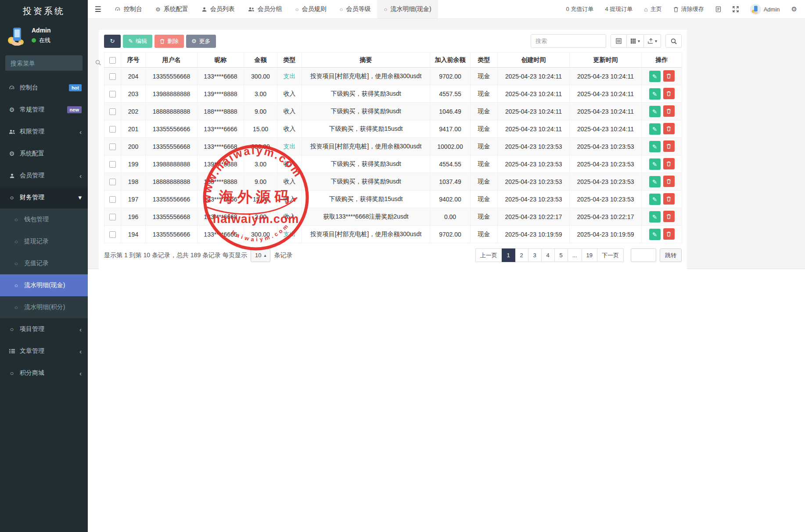 The image size is (805, 532). What do you see at coordinates (393, 94) in the screenshot?
I see `table-row: 20313988888888139****88883.00收入下级购买，获得奖励…` at bounding box center [393, 94].